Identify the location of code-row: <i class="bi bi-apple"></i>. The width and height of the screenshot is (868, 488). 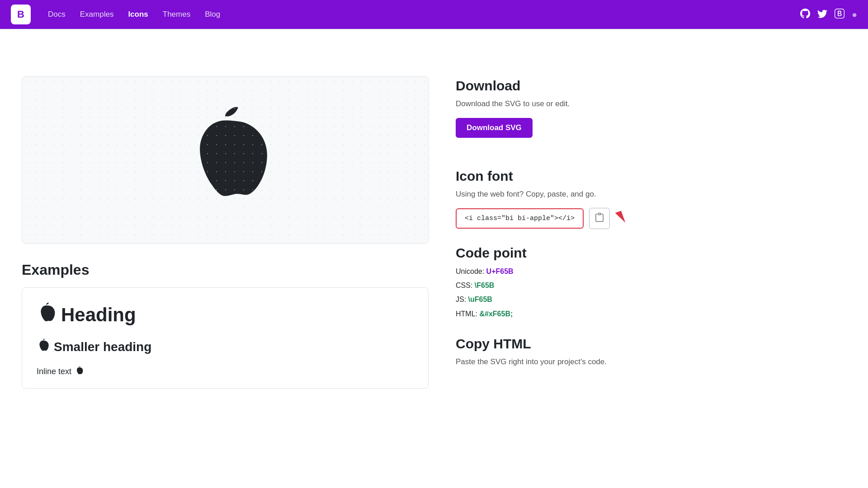
(651, 219).